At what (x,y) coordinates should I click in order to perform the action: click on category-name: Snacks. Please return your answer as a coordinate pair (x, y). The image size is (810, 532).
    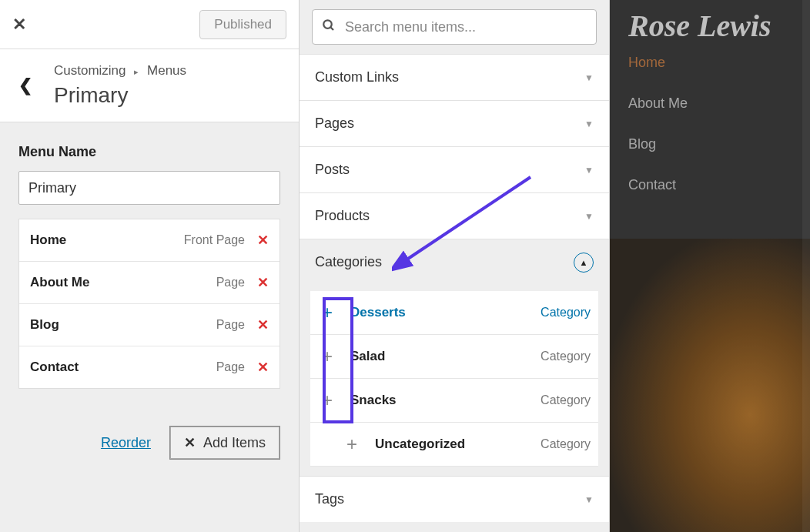
    Looking at the image, I should click on (440, 400).